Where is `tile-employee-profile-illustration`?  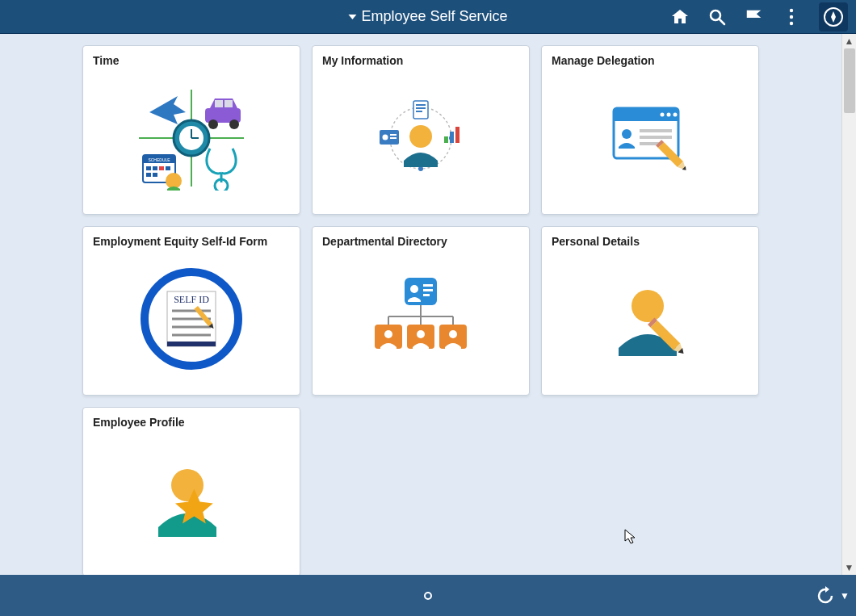
tile-employee-profile-illustration is located at coordinates (191, 500).